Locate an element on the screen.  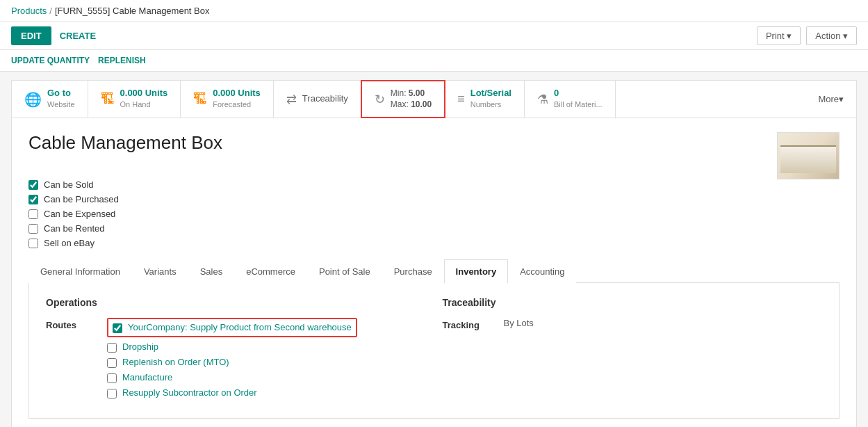
tab-ecommerce: eCommerce is located at coordinates (271, 271).